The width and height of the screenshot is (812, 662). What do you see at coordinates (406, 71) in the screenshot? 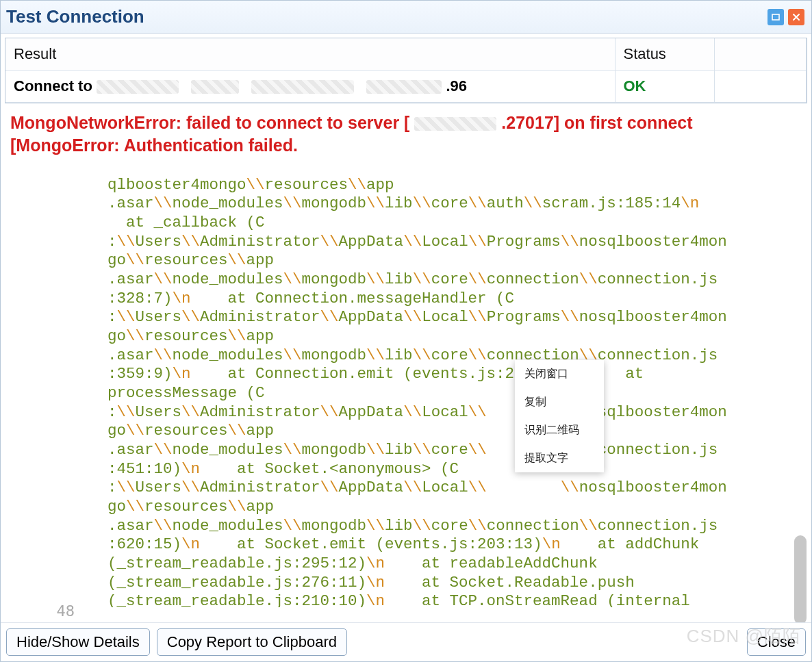
I see `results-table: Result Status Connect to .96 OK` at bounding box center [406, 71].